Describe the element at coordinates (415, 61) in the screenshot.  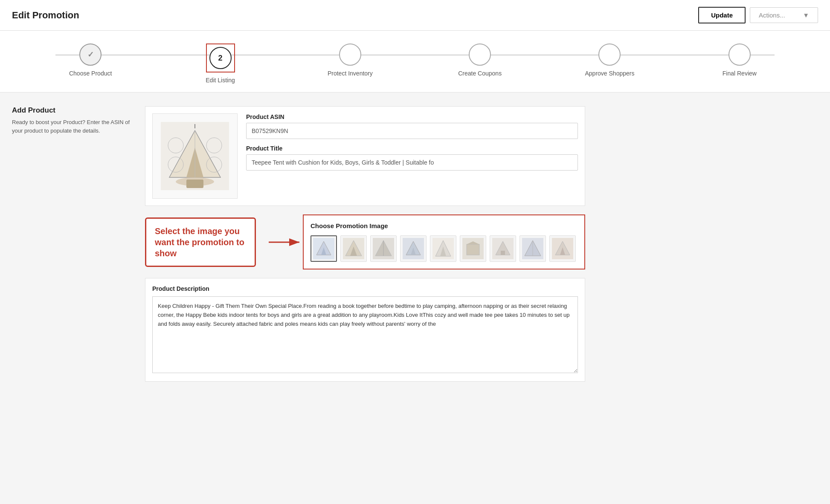
I see `stepper-section: ✓ Choose Product 2 Edit Listing Protect …` at that location.